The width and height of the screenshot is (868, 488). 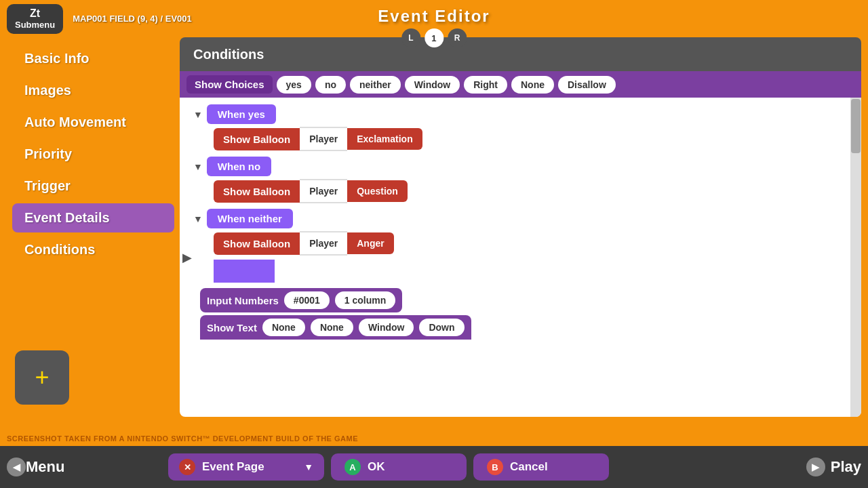 What do you see at coordinates (187, 467) in the screenshot?
I see `event-page-x-icon: ✕` at bounding box center [187, 467].